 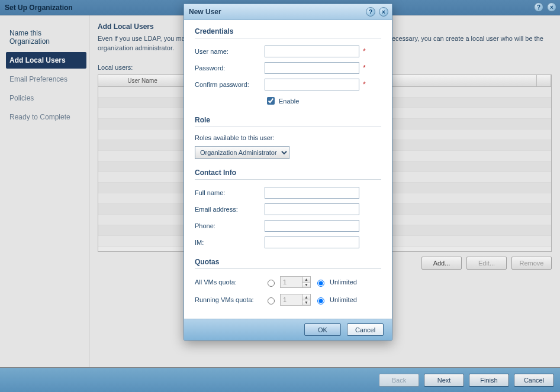 I want to click on im-label: IM:, so click(x=230, y=242).